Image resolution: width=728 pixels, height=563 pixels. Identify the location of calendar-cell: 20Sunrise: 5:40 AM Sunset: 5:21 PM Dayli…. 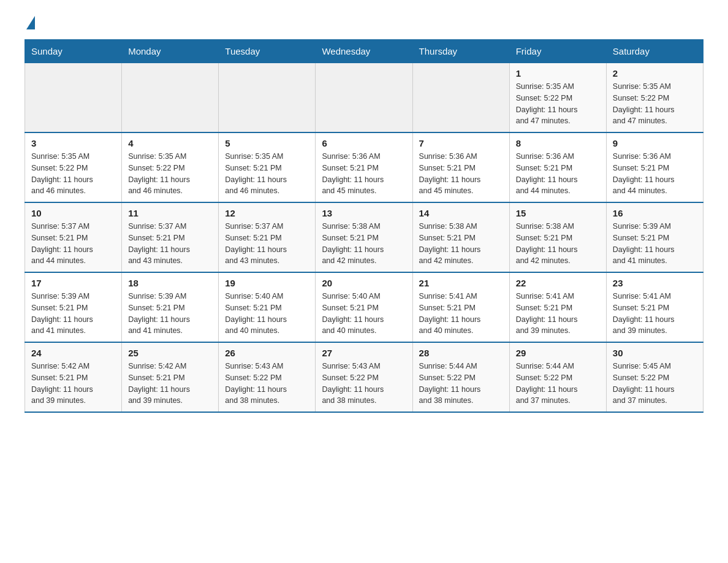
(364, 307).